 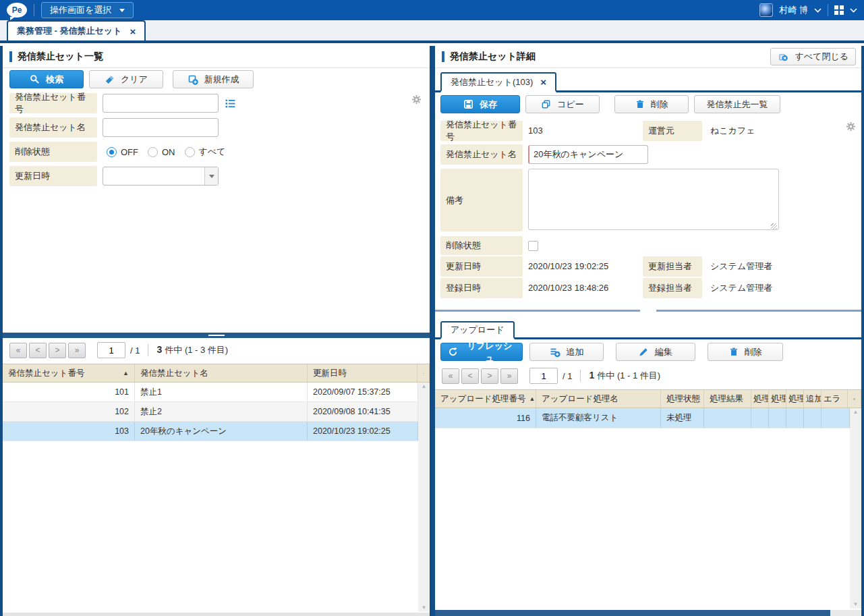 What do you see at coordinates (112, 152) in the screenshot?
I see `radio-off` at bounding box center [112, 152].